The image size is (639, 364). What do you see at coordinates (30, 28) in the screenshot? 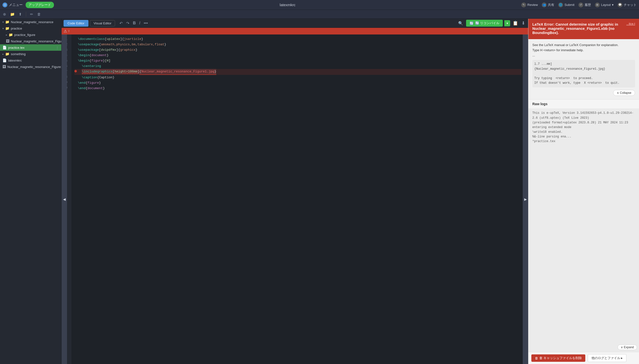
I see `sidebar-item-practice-folder: ▾ 📁 practice` at bounding box center [30, 28].